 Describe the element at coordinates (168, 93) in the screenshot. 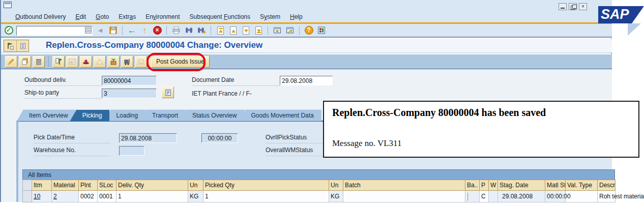

I see `partner-details-icon` at that location.